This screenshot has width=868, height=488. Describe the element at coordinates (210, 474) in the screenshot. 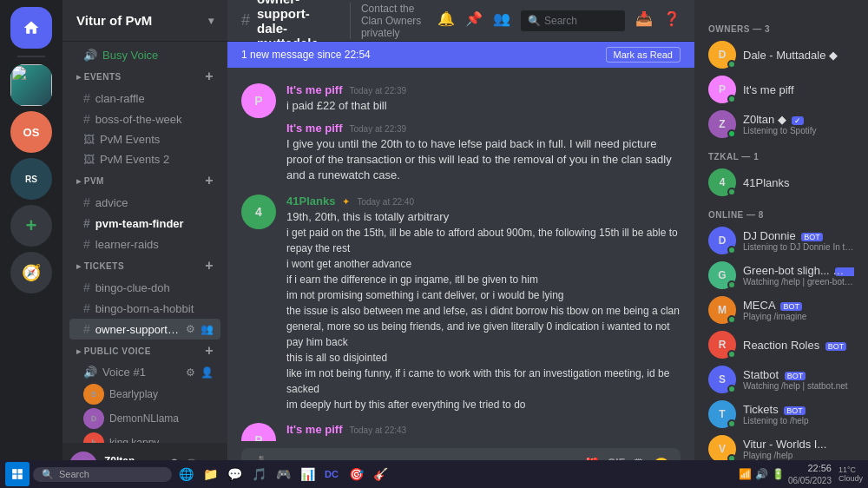

I see `taskbar-icon-2: 📁` at that location.